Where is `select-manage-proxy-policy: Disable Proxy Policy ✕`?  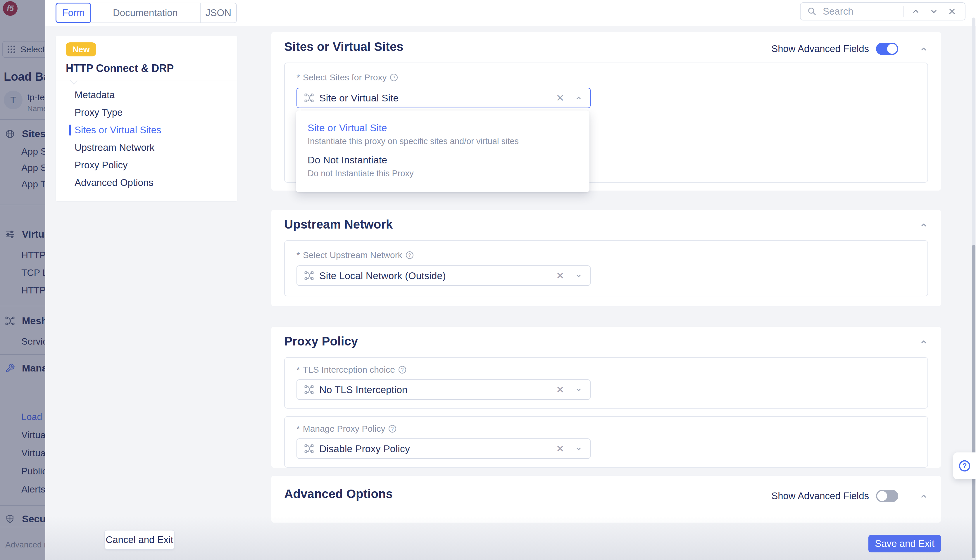 select-manage-proxy-policy: Disable Proxy Policy ✕ is located at coordinates (444, 448).